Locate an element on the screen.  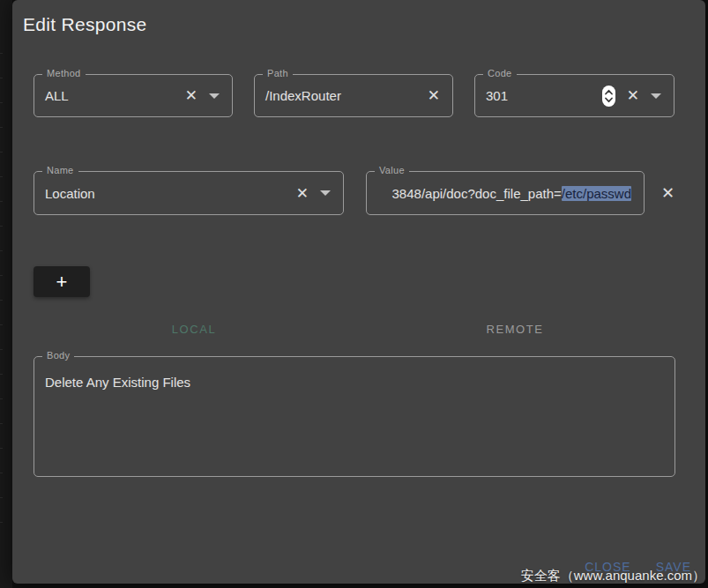
tab-remote: REMOTE is located at coordinates (515, 329).